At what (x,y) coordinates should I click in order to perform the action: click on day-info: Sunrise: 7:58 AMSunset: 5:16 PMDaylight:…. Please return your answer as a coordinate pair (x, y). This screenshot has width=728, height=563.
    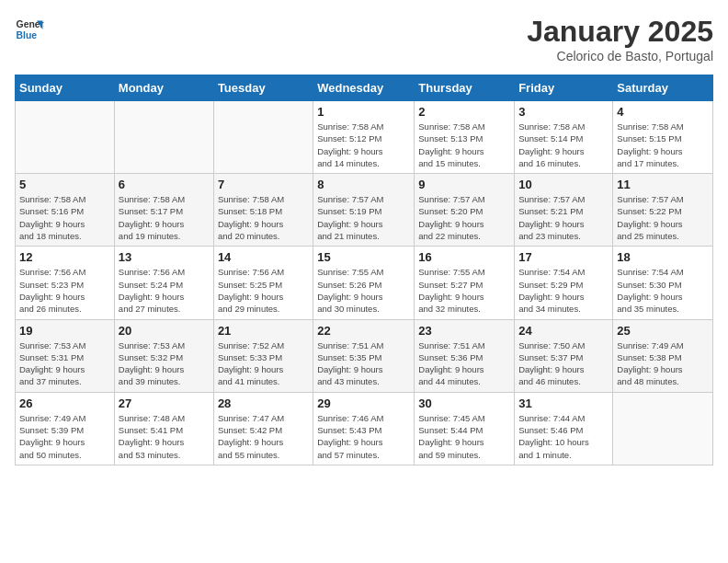
    Looking at the image, I should click on (64, 217).